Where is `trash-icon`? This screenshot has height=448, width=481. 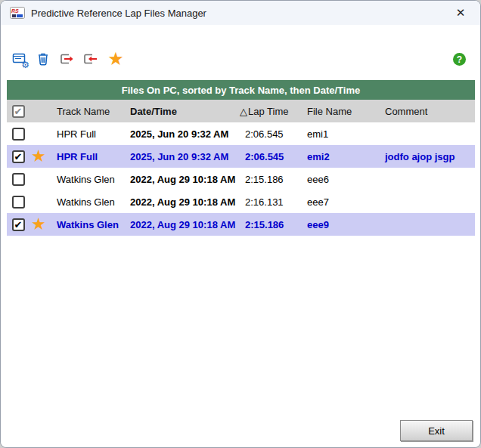 trash-icon is located at coordinates (43, 59).